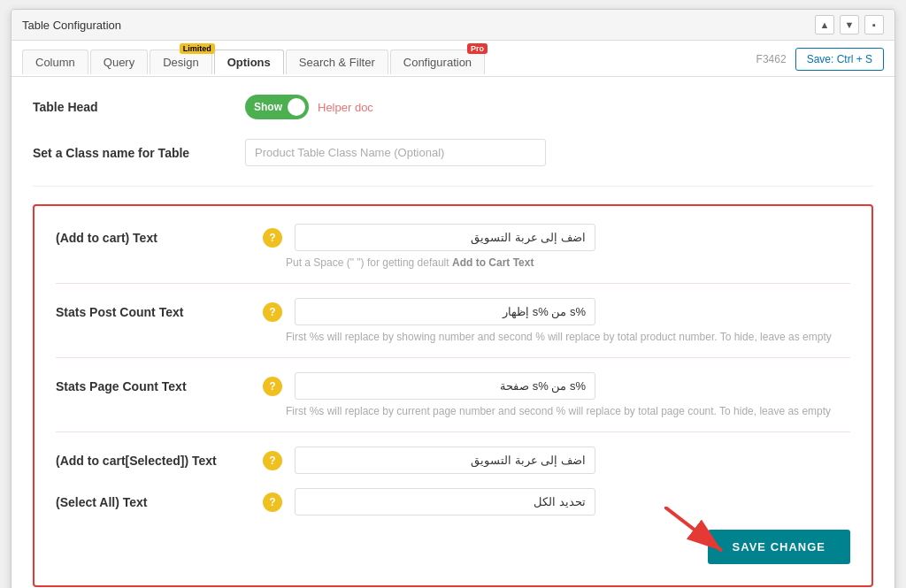  What do you see at coordinates (445, 386) in the screenshot?
I see `stats-page-count-input` at bounding box center [445, 386].